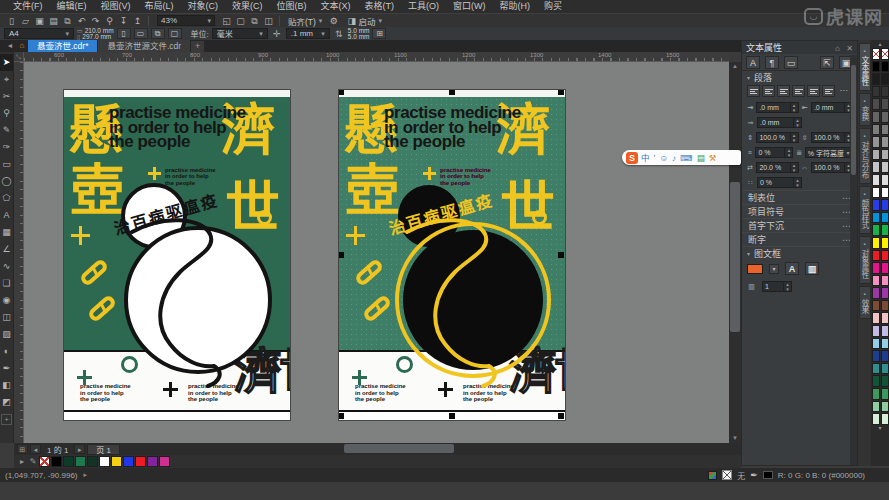 The image size is (889, 500). Describe the element at coordinates (6, 198) in the screenshot. I see `polygon-tool: ⬠` at that location.